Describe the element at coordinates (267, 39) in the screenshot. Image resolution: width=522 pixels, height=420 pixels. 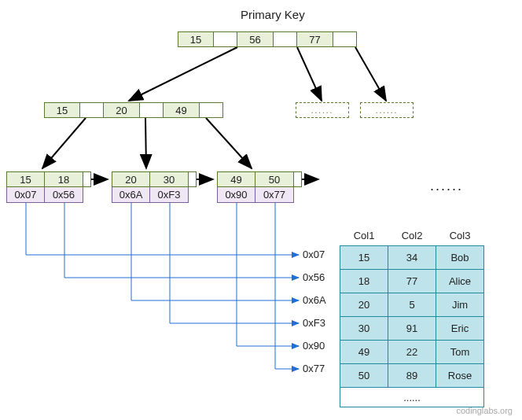
I see `root-node: 15 56 77` at that location.